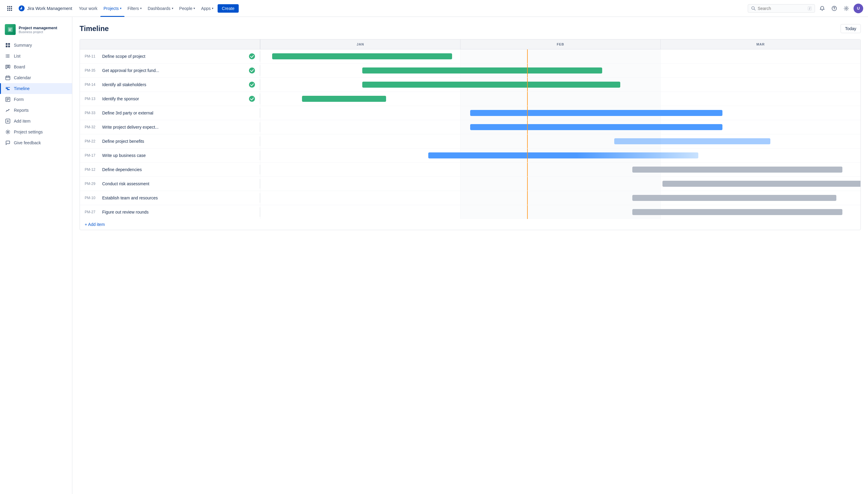  Describe the element at coordinates (174, 56) in the screenshot. I see `task-name: Define scope of project` at that location.